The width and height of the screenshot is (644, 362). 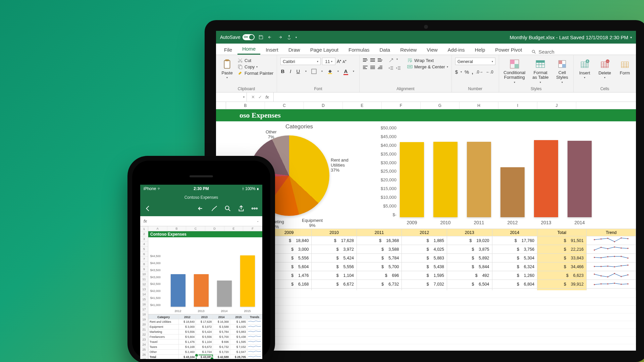 What do you see at coordinates (271, 134) in the screenshot?
I see `pie-label-other: Other 7%` at bounding box center [271, 134].